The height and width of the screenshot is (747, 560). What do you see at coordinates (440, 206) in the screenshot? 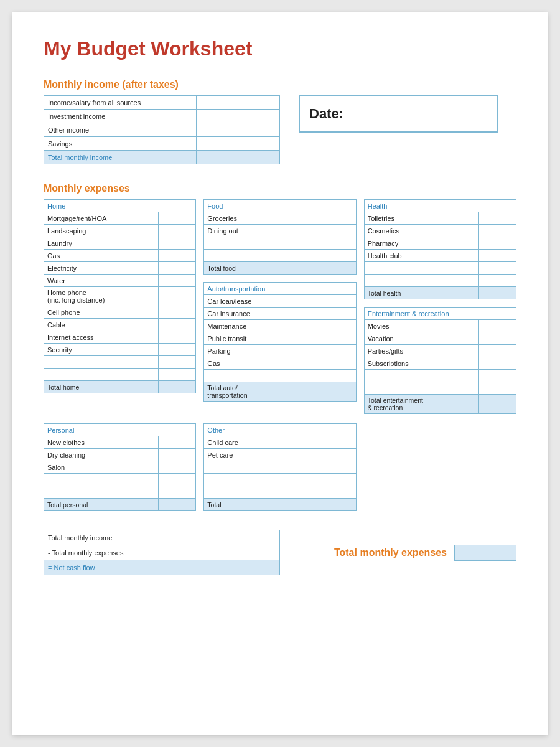
I see `health-table-header: Health` at bounding box center [440, 206].